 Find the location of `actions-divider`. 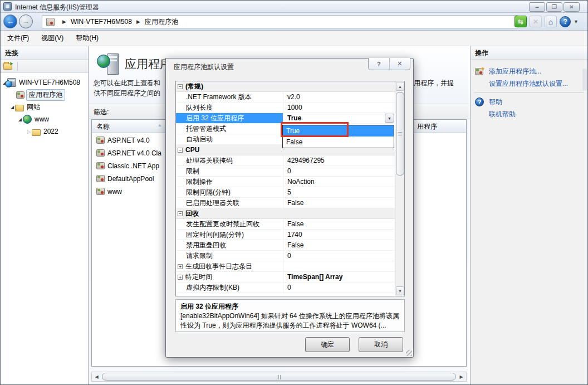

actions-divider is located at coordinates (529, 92).